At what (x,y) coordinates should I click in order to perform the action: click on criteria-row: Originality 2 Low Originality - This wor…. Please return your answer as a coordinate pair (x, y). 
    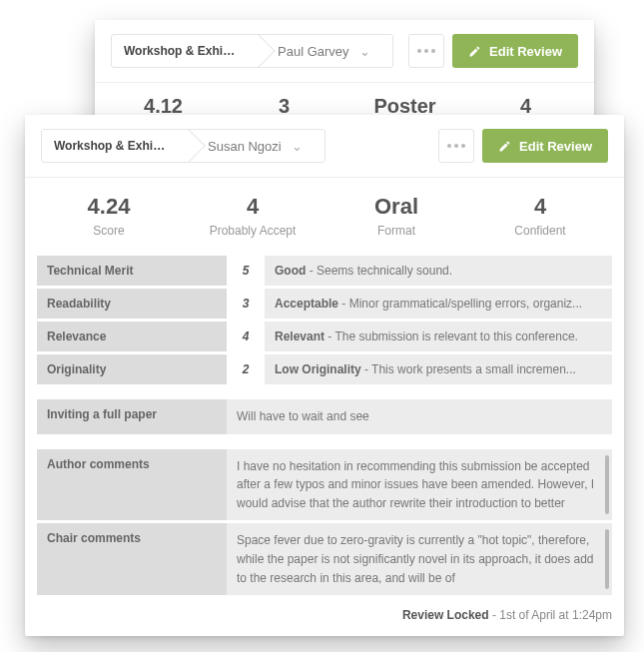
    Looking at the image, I should click on (324, 369).